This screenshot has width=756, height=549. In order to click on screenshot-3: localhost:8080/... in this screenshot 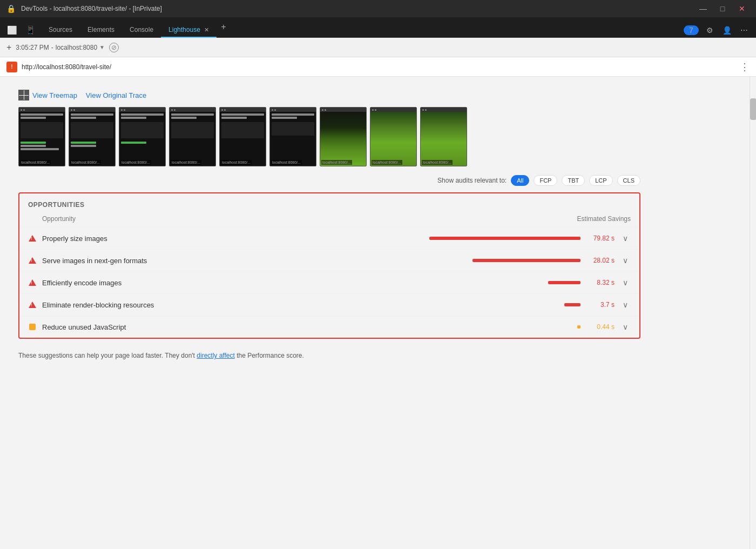, I will do `click(143, 137)`.